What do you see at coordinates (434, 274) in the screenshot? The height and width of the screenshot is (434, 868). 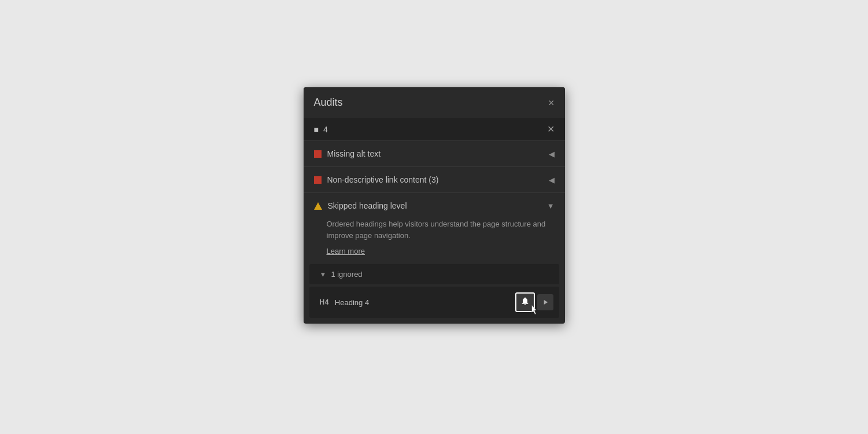 I see `ignored-row: ▼ 1 ignored` at bounding box center [434, 274].